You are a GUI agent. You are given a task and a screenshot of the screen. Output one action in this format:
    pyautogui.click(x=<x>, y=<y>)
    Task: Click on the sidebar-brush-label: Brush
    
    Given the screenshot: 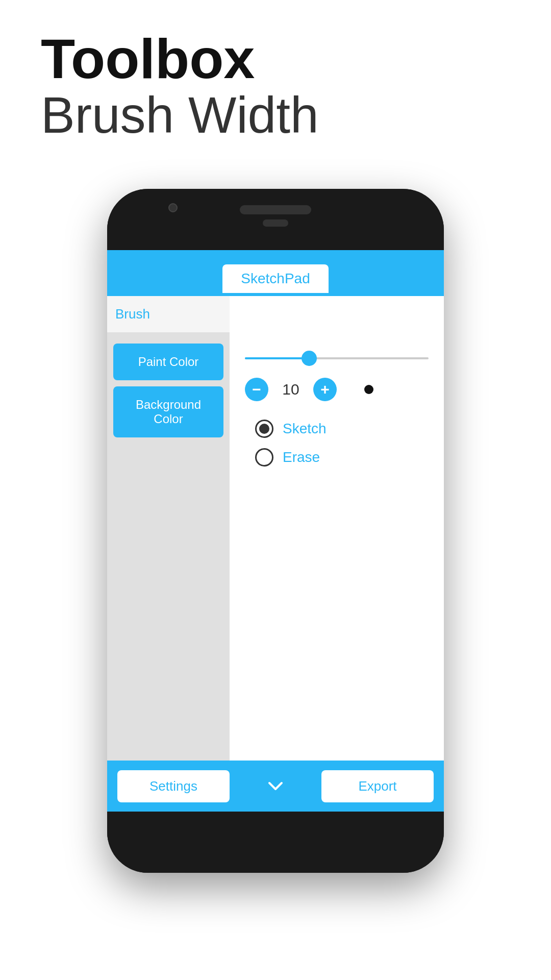 What is the action you would take?
    pyautogui.click(x=168, y=314)
    